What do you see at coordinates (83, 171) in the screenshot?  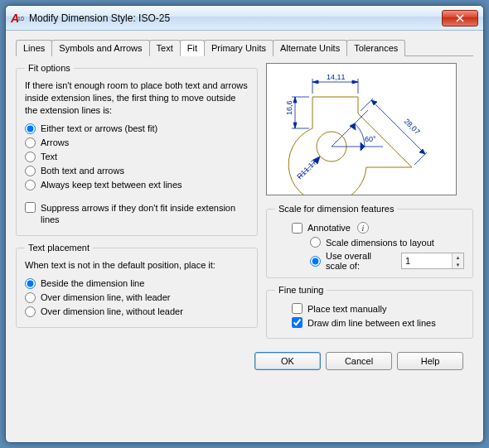 I see `radio-both-label: Both text and arrows` at bounding box center [83, 171].